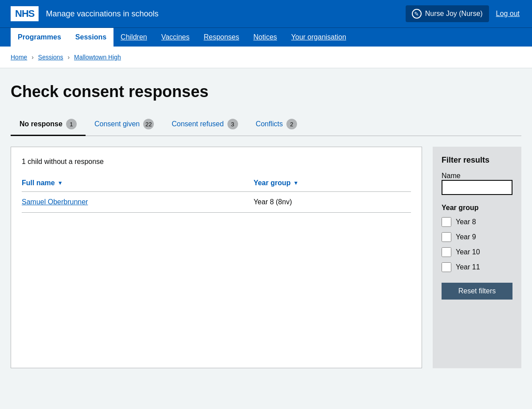 This screenshot has width=532, height=409. What do you see at coordinates (296, 183) in the screenshot?
I see `sort-icon-year: ▼` at bounding box center [296, 183].